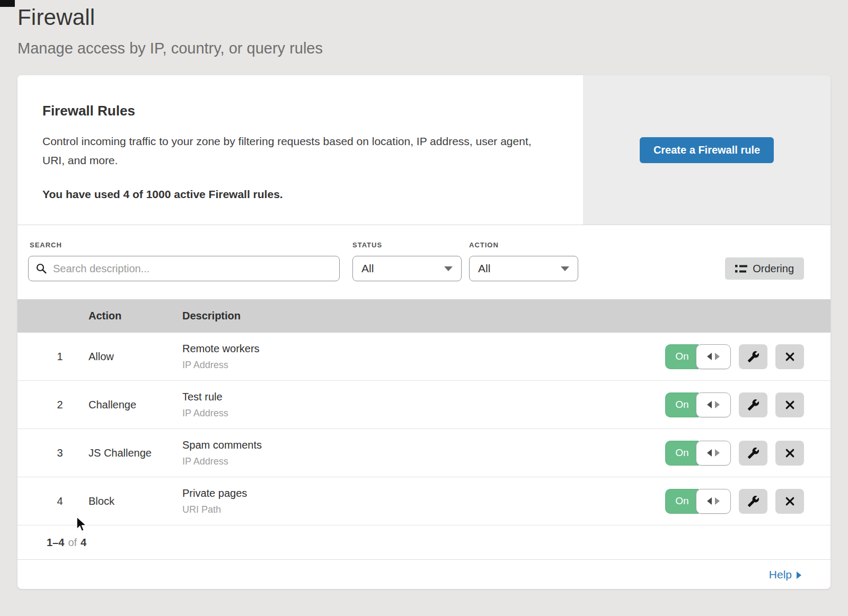 The image size is (848, 616). What do you see at coordinates (84, 542) in the screenshot?
I see `pagination-total: 4` at bounding box center [84, 542].